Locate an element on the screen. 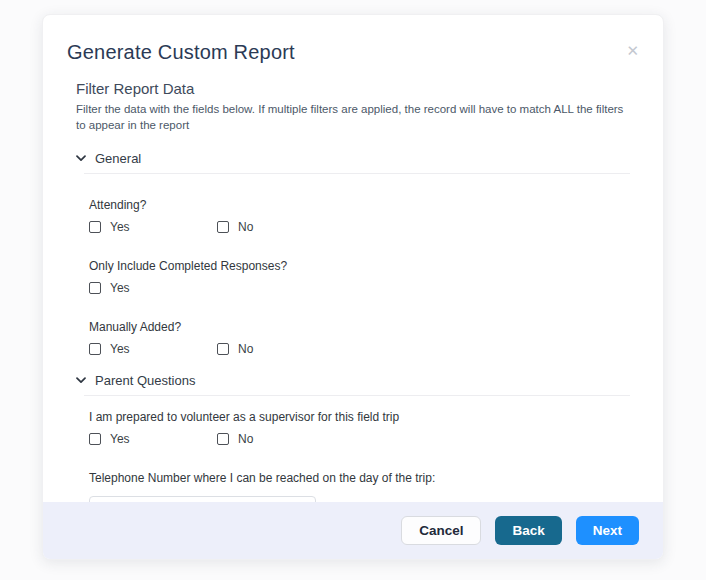 The image size is (706, 580). question-label: I am prepared to volunteer as a supervis… is located at coordinates (360, 417).